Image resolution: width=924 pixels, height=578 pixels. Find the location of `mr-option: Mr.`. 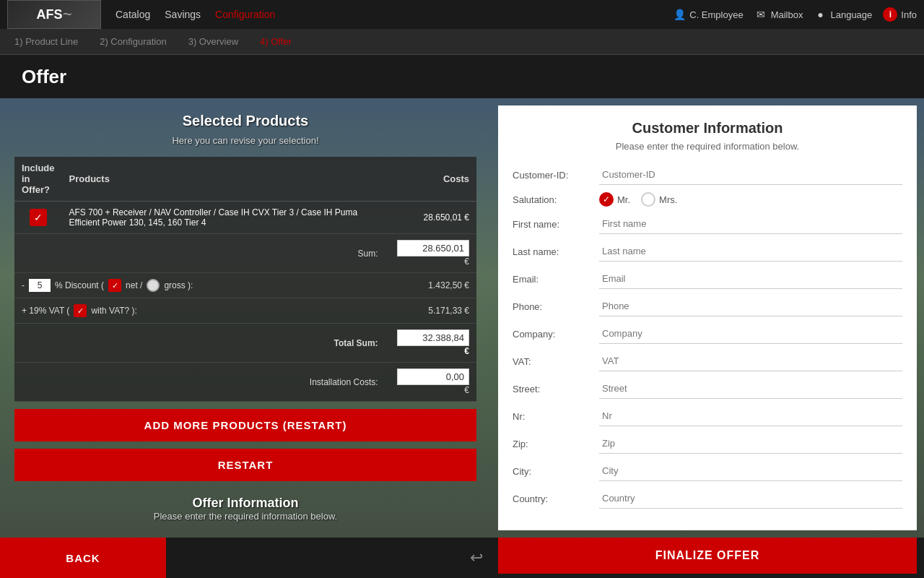

mr-option: Mr. is located at coordinates (615, 199).